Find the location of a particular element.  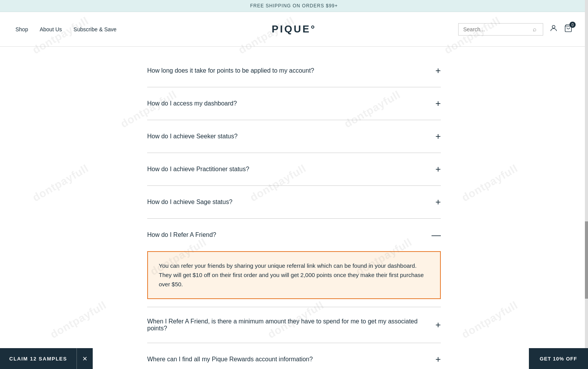

faq-question: When I Refer A Friend, is there a minimu… is located at coordinates (294, 325).